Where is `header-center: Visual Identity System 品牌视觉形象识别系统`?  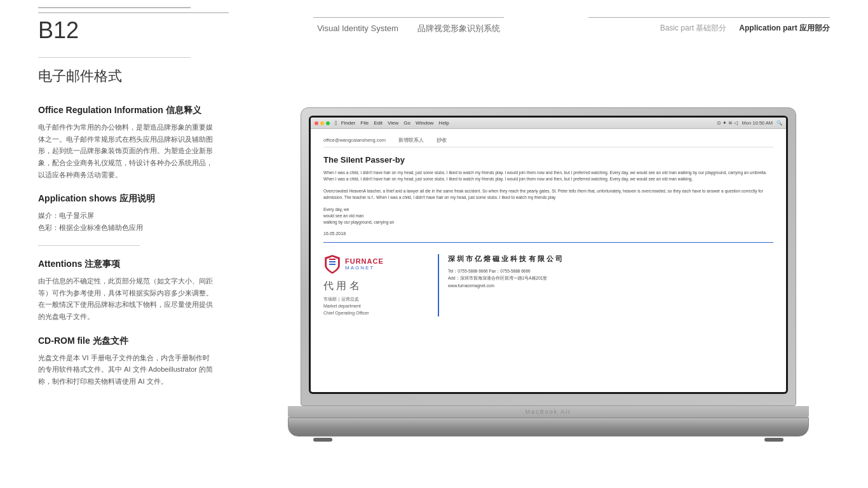
header-center: Visual Identity System 品牌视觉形象识别系统 is located at coordinates (409, 25).